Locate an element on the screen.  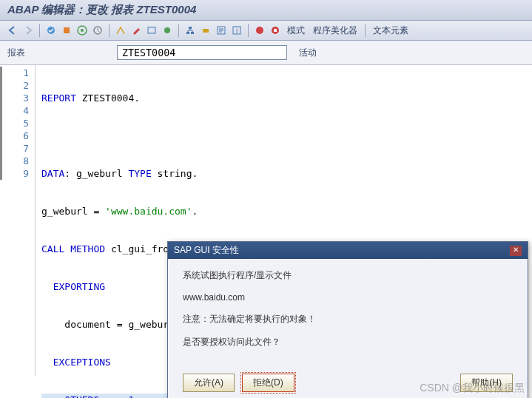
deny-button: 拒绝(D) is located at coordinates (268, 383).